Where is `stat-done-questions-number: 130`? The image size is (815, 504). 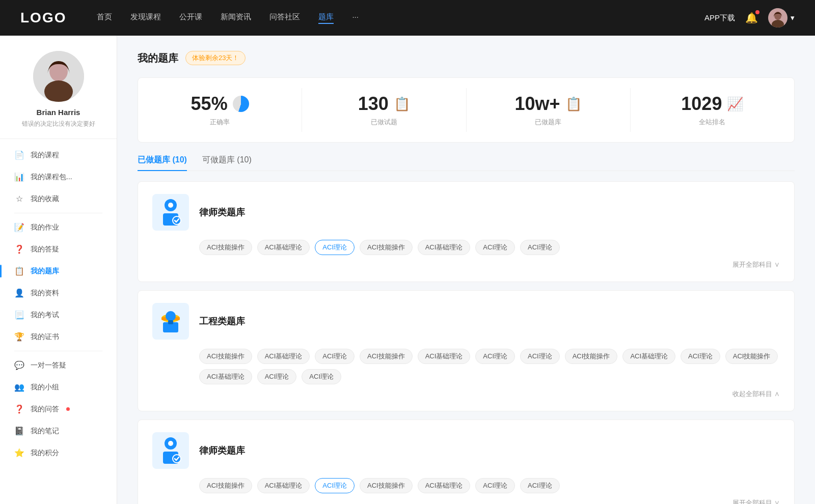 stat-done-questions-number: 130 is located at coordinates (373, 104).